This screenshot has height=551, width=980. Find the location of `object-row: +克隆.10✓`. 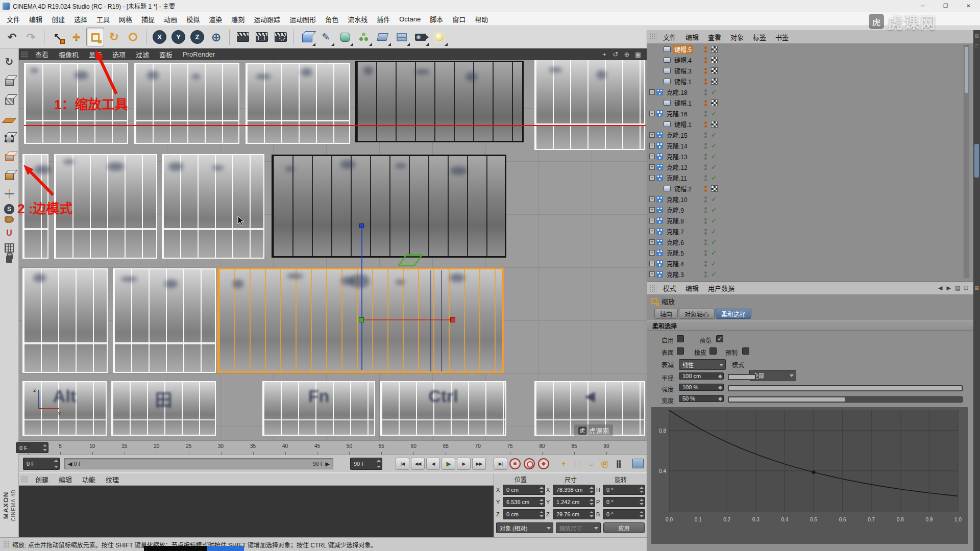

object-row: +克隆.10✓ is located at coordinates (811, 199).